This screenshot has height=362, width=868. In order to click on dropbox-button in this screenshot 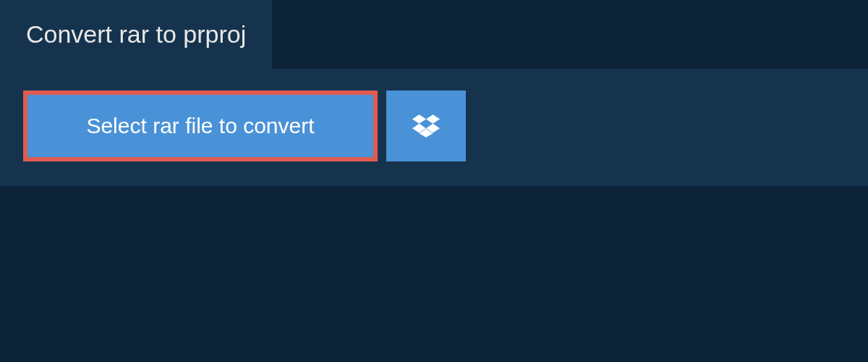, I will do `click(426, 126)`.